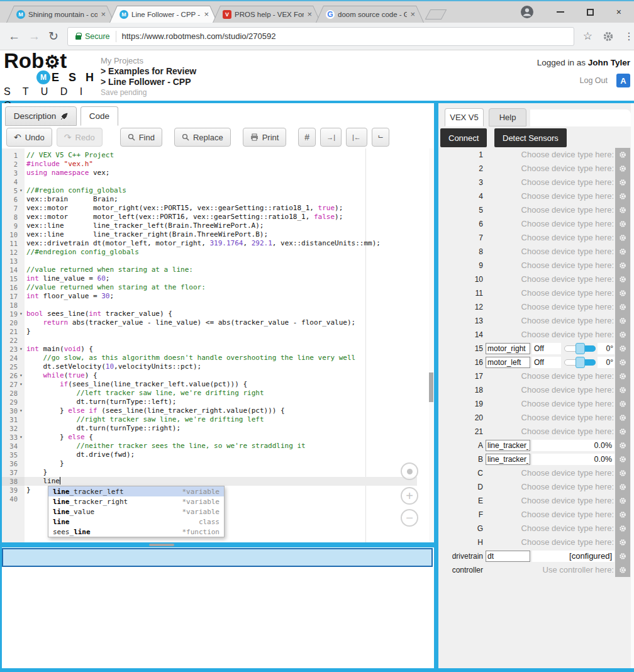  What do you see at coordinates (580, 349) in the screenshot?
I see `motor-power-slider` at bounding box center [580, 349].